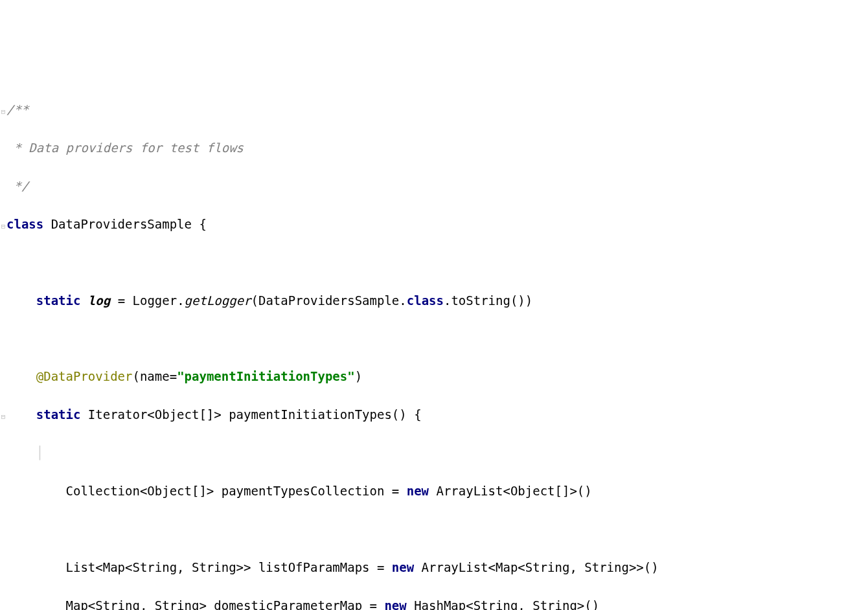 The height and width of the screenshot is (610, 868). Describe the element at coordinates (236, 491) in the screenshot. I see `code-text: Collection<Object[]> paymentTypesCollect…` at that location.